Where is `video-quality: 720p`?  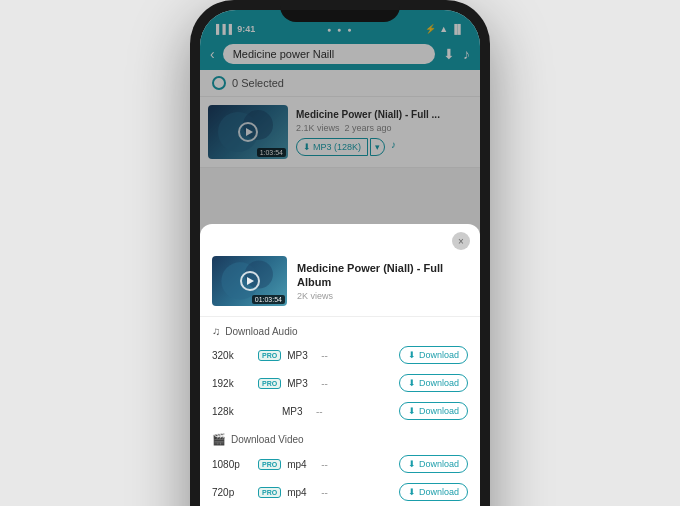
video-quality: 720p is located at coordinates (232, 492).